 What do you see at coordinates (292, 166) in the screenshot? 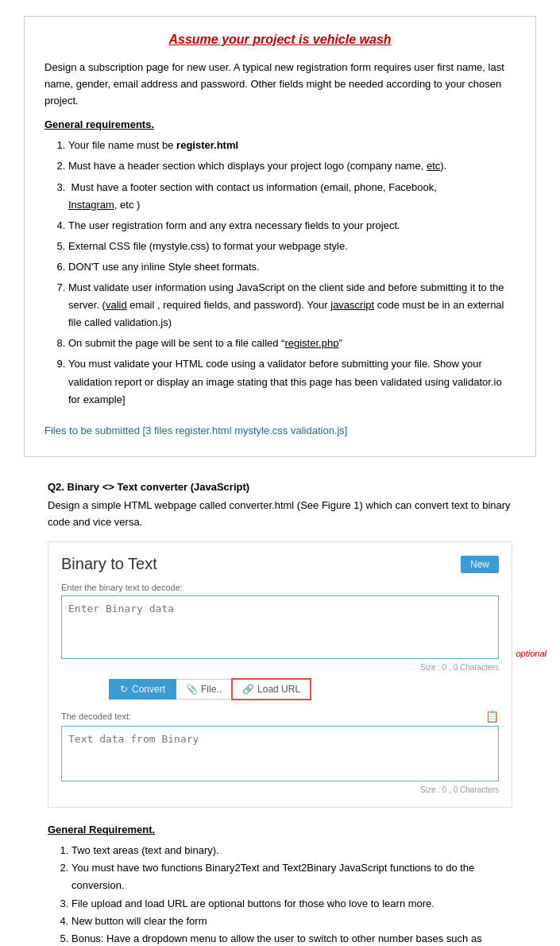
I see `req-item-2: Must have a header section which display…` at bounding box center [292, 166].